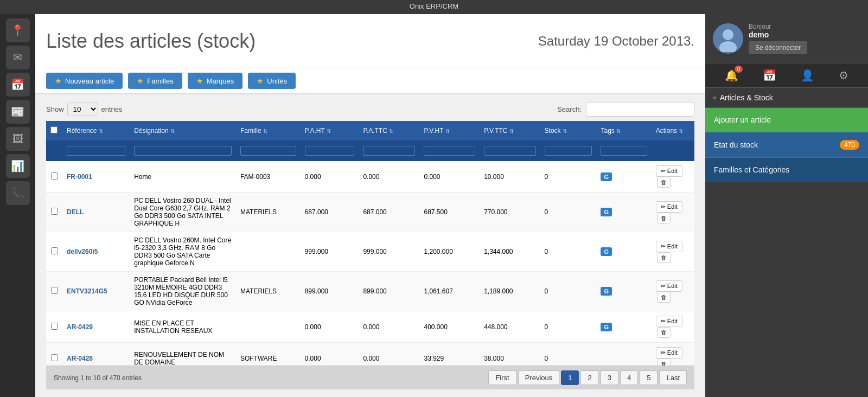  What do you see at coordinates (787, 145) in the screenshot?
I see `etat-stock-sidebar-btn: Etat du stock 470` at bounding box center [787, 145].